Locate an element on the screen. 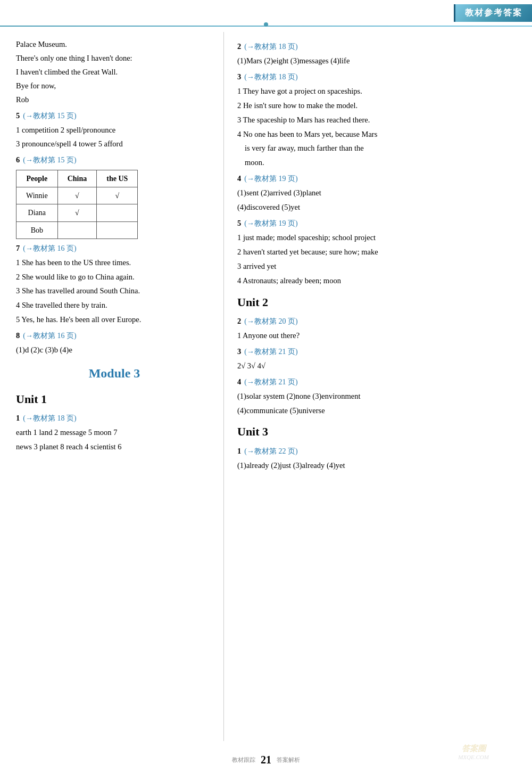  watermark-bottom-right: 答案圈 MXQE.COM is located at coordinates (473, 752).